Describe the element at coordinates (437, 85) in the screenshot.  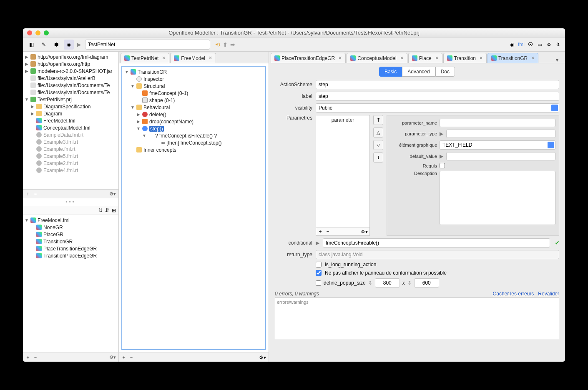
I see `action-scheme-input` at that location.